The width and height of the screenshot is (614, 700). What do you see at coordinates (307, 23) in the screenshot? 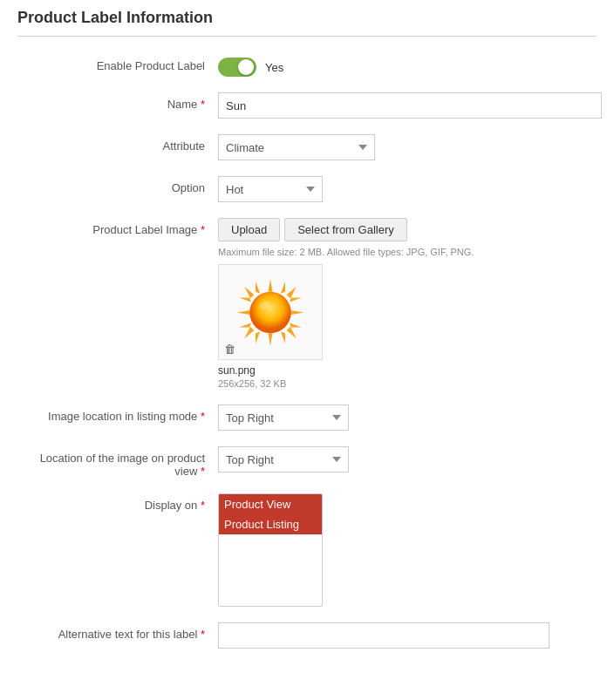
I see `page-title: Product Label Information` at bounding box center [307, 23].